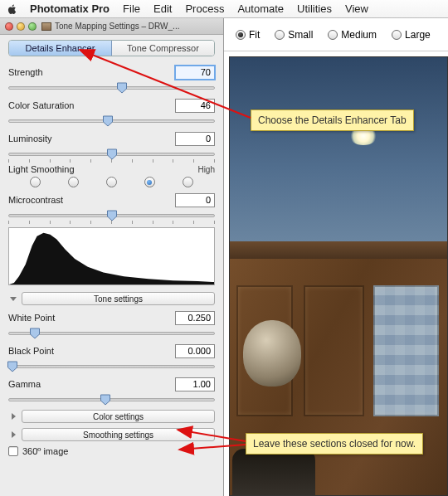  Describe the element at coordinates (13, 451) in the screenshot. I see `checkbox-icon` at that location.